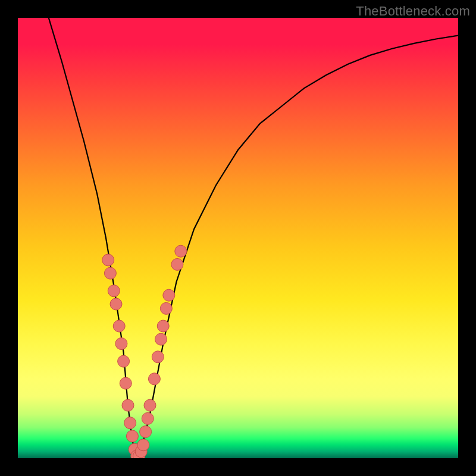 Image resolution: width=476 pixels, height=476 pixels. I want to click on point-cluster-right-k, so click(181, 251).